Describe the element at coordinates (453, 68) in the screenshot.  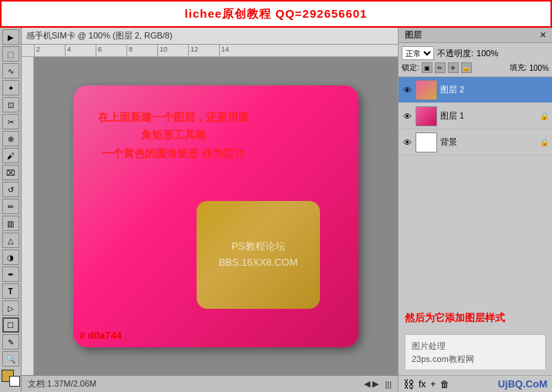
I see `lock-move-icon: ✛` at that location.